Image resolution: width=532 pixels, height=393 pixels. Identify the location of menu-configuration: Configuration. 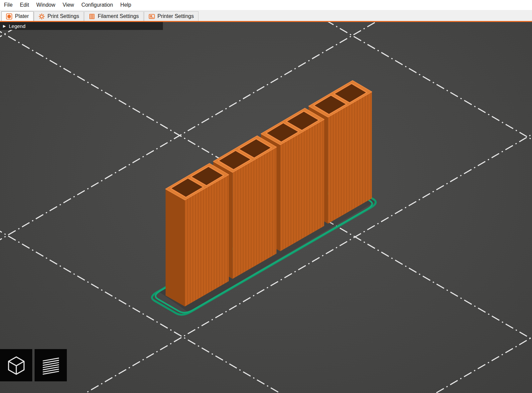
(97, 5).